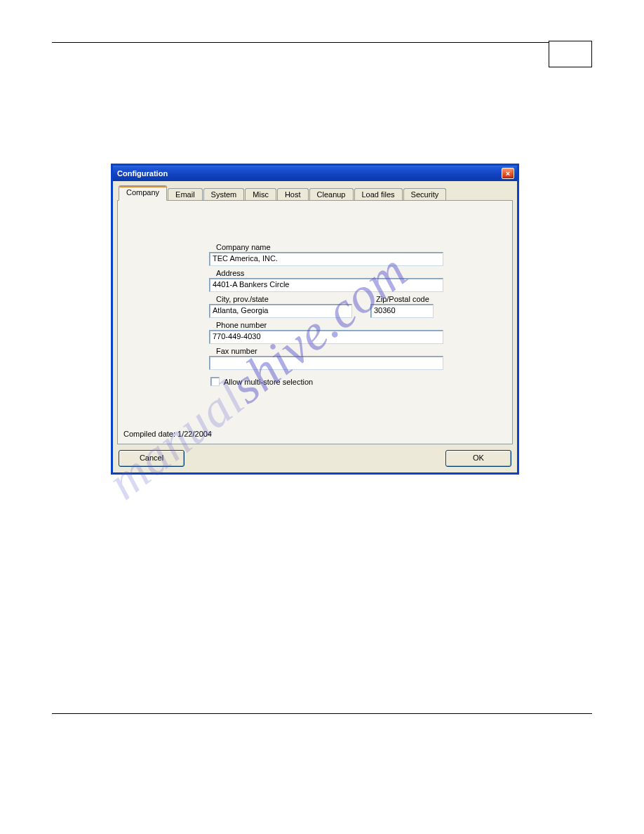 The height and width of the screenshot is (834, 644). I want to click on tab-label: Misc, so click(261, 194).